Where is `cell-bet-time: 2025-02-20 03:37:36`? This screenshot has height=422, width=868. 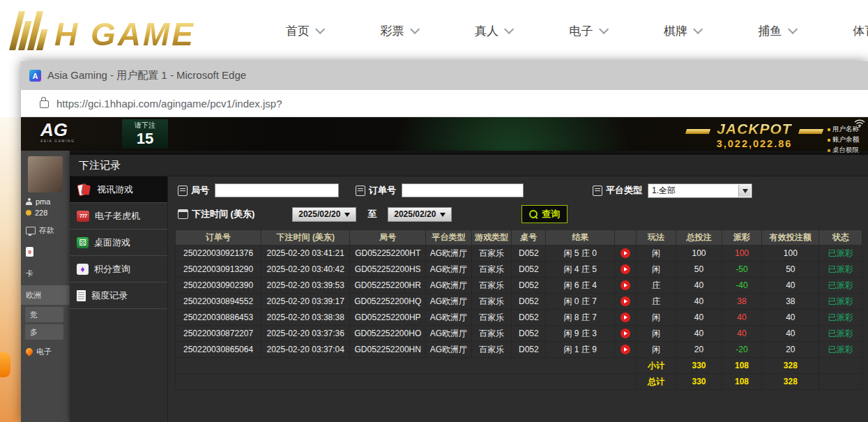 cell-bet-time: 2025-02-20 03:37:36 is located at coordinates (305, 333).